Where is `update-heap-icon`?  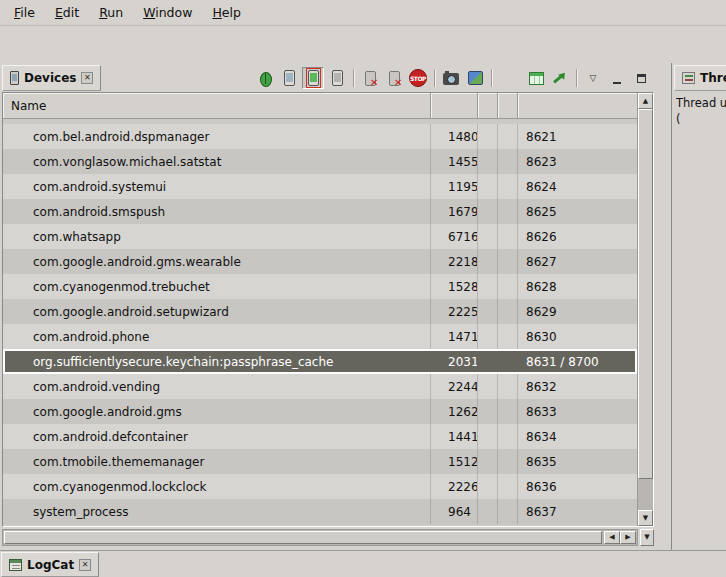 update-heap-icon is located at coordinates (370, 78).